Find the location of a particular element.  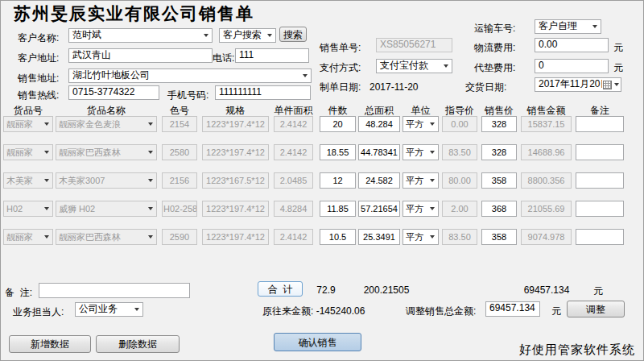

hotline-input: 0715-3774322 is located at coordinates (114, 93).